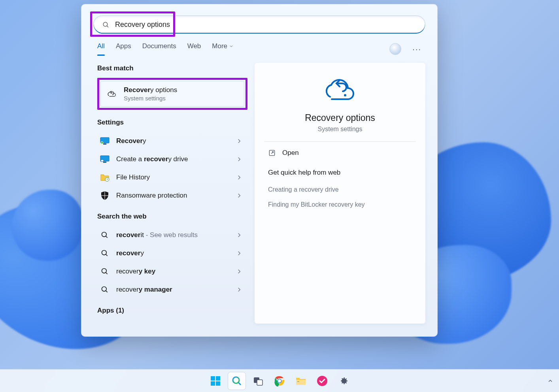 The image size is (559, 392). Describe the element at coordinates (172, 141) in the screenshot. I see `result-settings-recovery: Recovery` at that location.